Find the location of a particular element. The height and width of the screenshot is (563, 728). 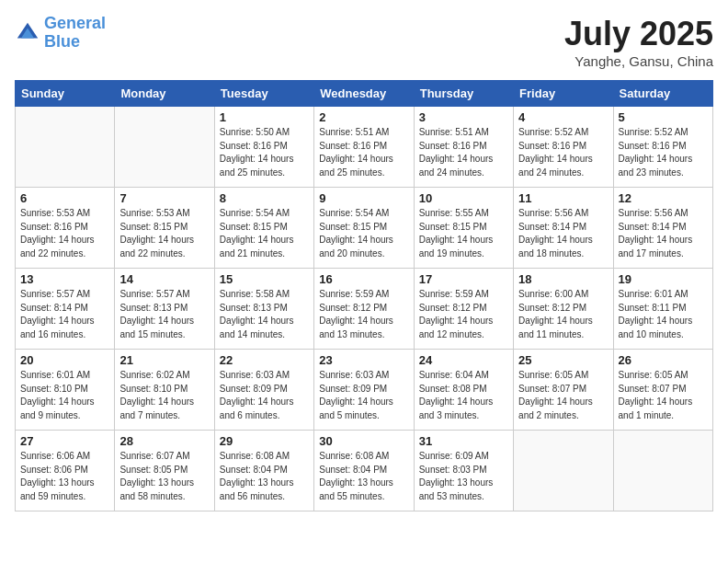

calendar-cell: 11Sunrise: 5:56 AM Sunset: 8:14 PM Dayli… is located at coordinates (563, 228).